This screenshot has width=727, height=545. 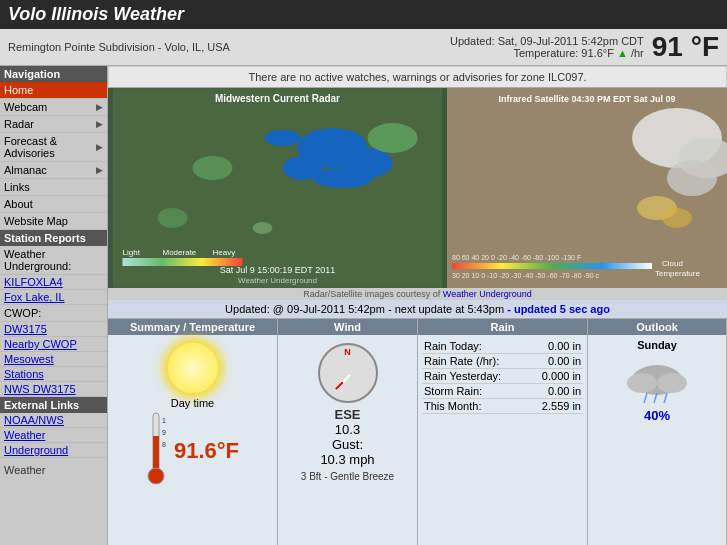 What do you see at coordinates (54, 374) in the screenshot?
I see `station-stations: Stations` at bounding box center [54, 374].